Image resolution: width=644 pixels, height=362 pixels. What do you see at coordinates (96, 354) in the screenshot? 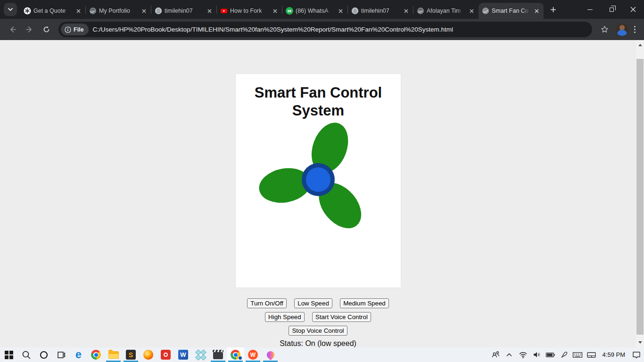
I see `chrome-icon` at bounding box center [96, 354].